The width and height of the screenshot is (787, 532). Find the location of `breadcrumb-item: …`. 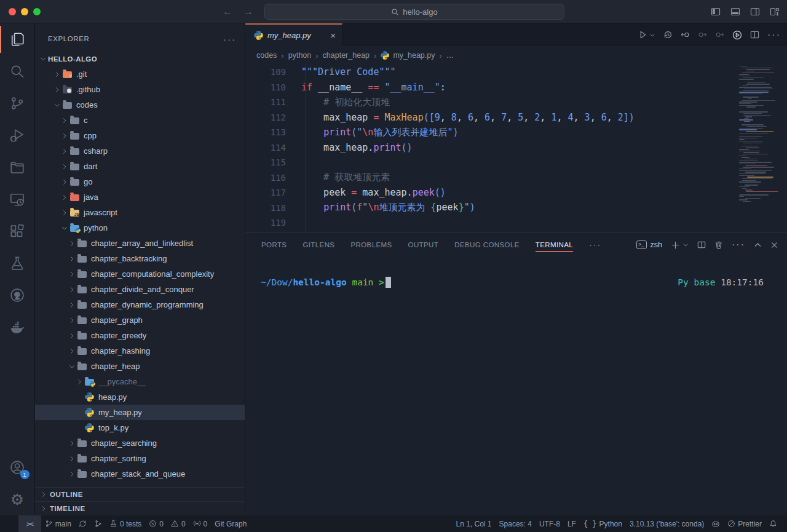

breadcrumb-item: … is located at coordinates (450, 55).